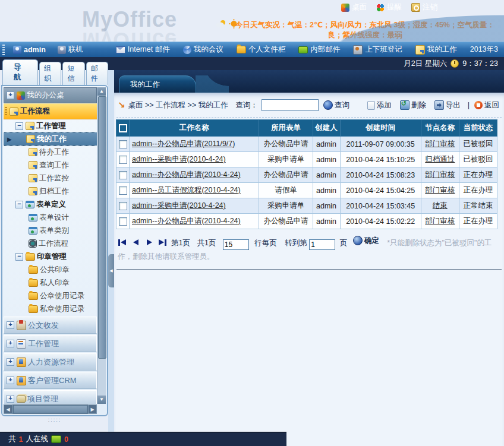 The image size is (504, 446). Describe the element at coordinates (358, 241) in the screenshot. I see `globe-icon` at that location.